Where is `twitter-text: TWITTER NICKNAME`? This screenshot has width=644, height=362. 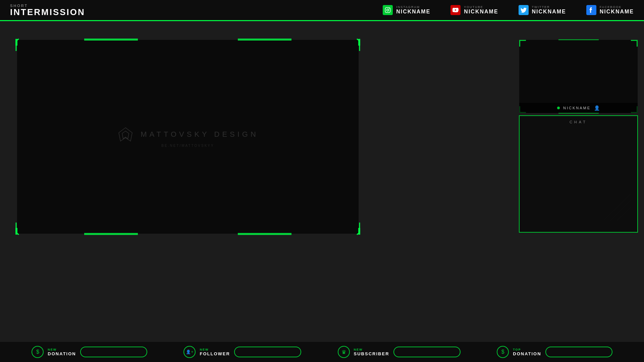 twitter-text: TWITTER NICKNAME is located at coordinates (549, 10).